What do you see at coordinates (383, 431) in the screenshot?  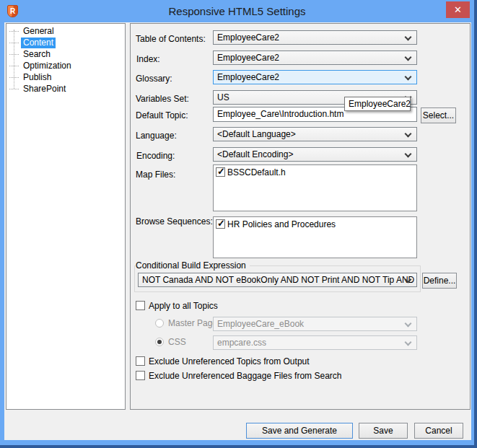 I see `save-button: Save` at bounding box center [383, 431].